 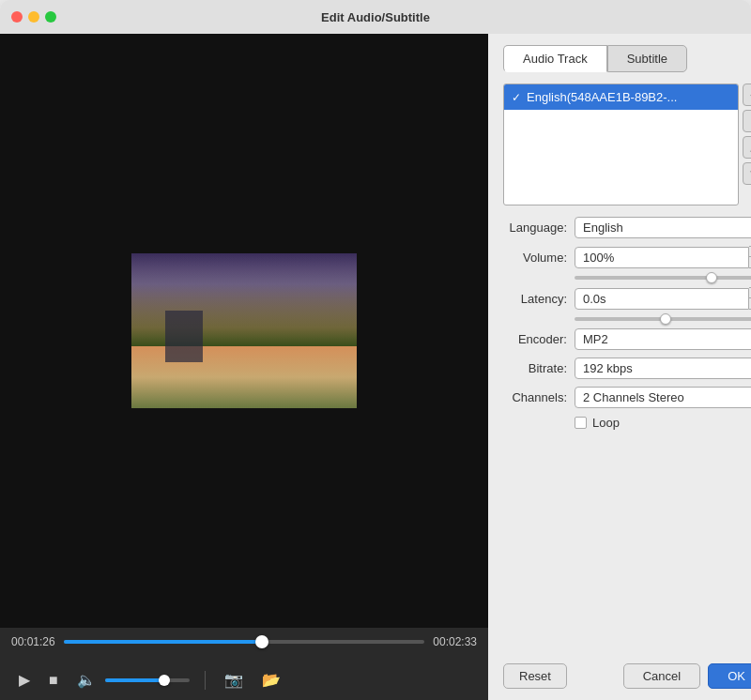 I want to click on loop-label: Loop, so click(x=606, y=422).